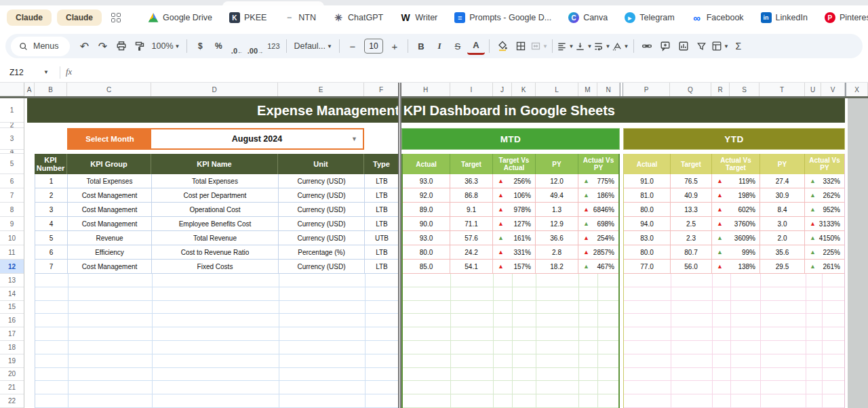 Image resolution: width=868 pixels, height=408 pixels. Describe the element at coordinates (419, 18) in the screenshot. I see `bookmark: Writer` at that location.